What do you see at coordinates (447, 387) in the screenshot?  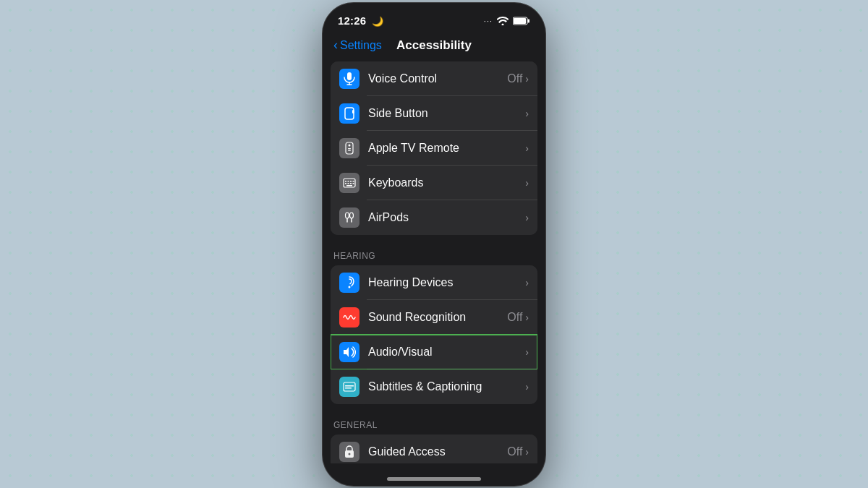 I see `subtitles-captioning-label: Subtitles & Captioning` at bounding box center [447, 387].